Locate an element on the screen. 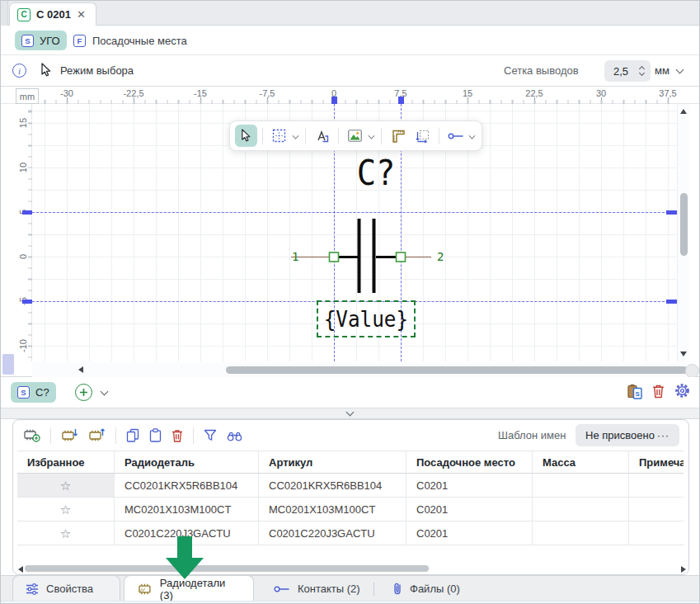 The height and width of the screenshot is (604, 700). tab-contacts: Контакты (2) is located at coordinates (317, 589).